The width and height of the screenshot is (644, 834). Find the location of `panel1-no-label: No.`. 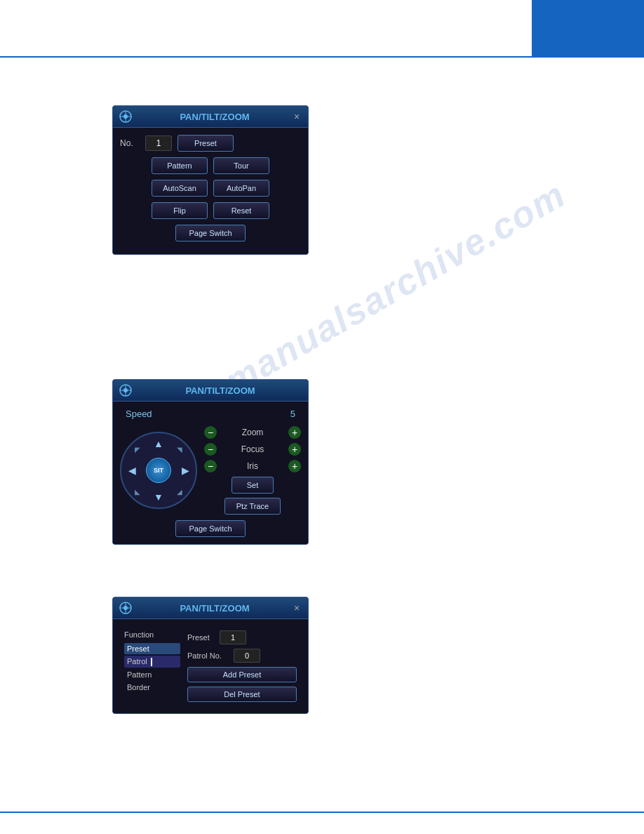

panel1-no-label: No. is located at coordinates (130, 143).